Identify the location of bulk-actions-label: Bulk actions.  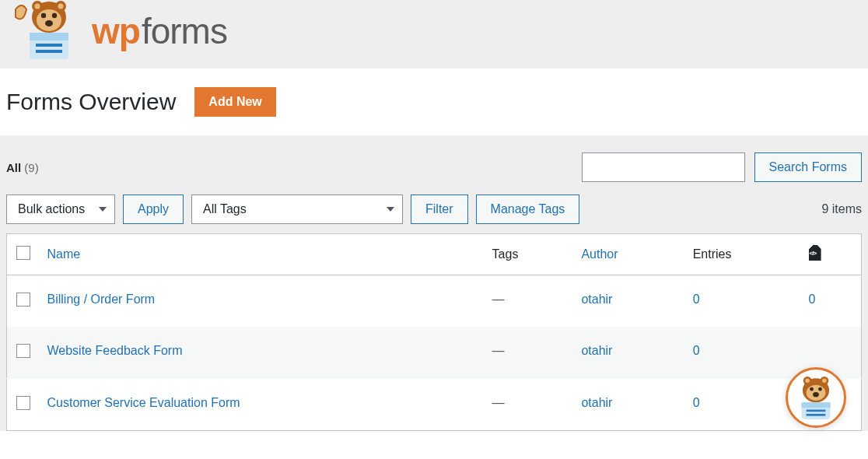
(51, 209).